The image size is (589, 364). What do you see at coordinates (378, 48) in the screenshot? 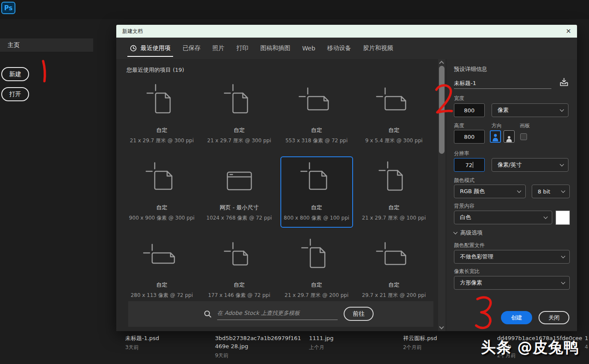
I see `tab-7: 胶片和视频` at bounding box center [378, 48].